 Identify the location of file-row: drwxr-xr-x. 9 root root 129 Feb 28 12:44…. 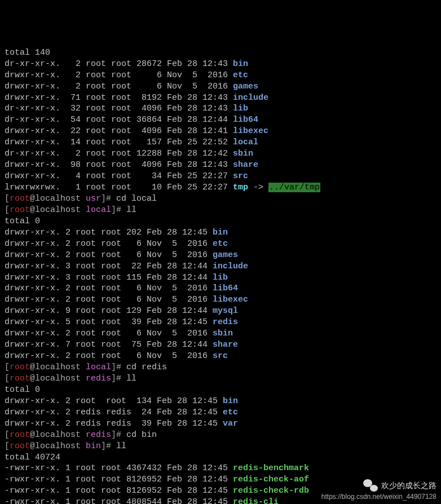
(220, 311).